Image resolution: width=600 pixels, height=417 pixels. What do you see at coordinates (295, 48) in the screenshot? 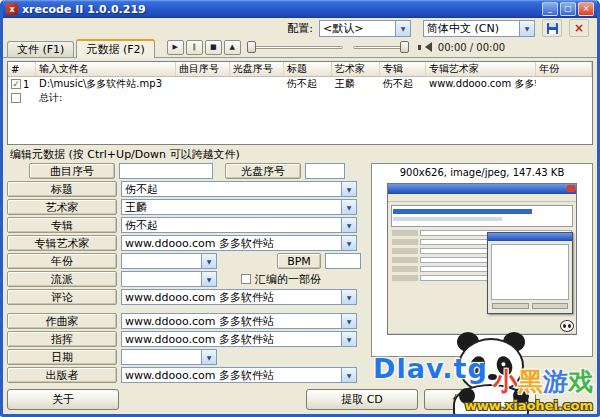
I see `seek-slider` at bounding box center [295, 48].